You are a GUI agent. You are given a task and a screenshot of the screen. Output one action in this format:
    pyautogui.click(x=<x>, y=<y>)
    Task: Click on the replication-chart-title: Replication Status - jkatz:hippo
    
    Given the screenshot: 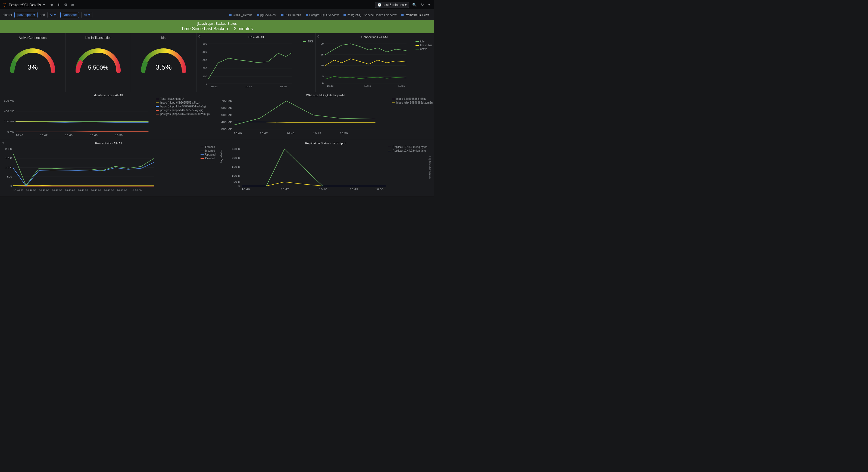 What is the action you would take?
    pyautogui.click(x=326, y=143)
    